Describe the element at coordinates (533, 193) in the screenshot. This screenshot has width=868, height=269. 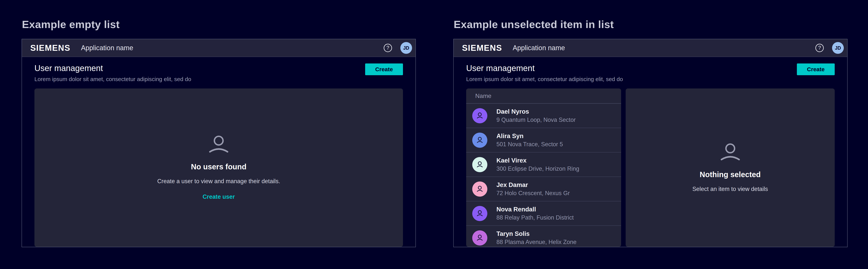
I see `user-address: 72 Holo Crescent, Nexus Gr` at that location.